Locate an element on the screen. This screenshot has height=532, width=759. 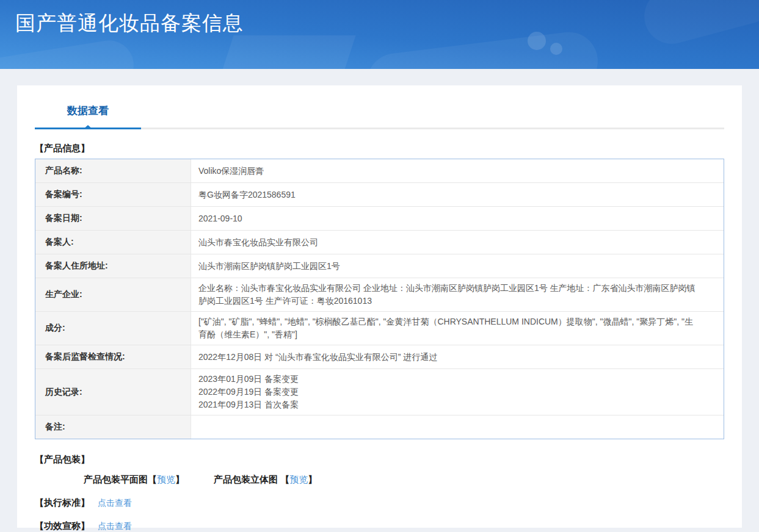
packaging-3d-item: 产品包装立体图 【预览】 is located at coordinates (265, 480).